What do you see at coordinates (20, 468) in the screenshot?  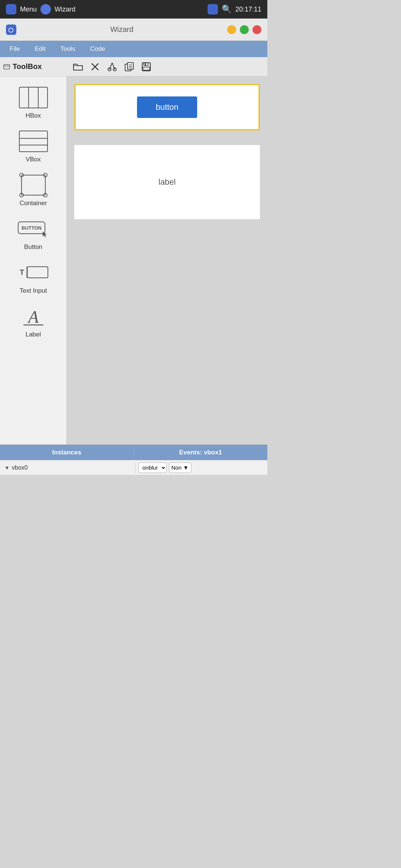 I see `vbox-name: vbox0` at bounding box center [20, 468].